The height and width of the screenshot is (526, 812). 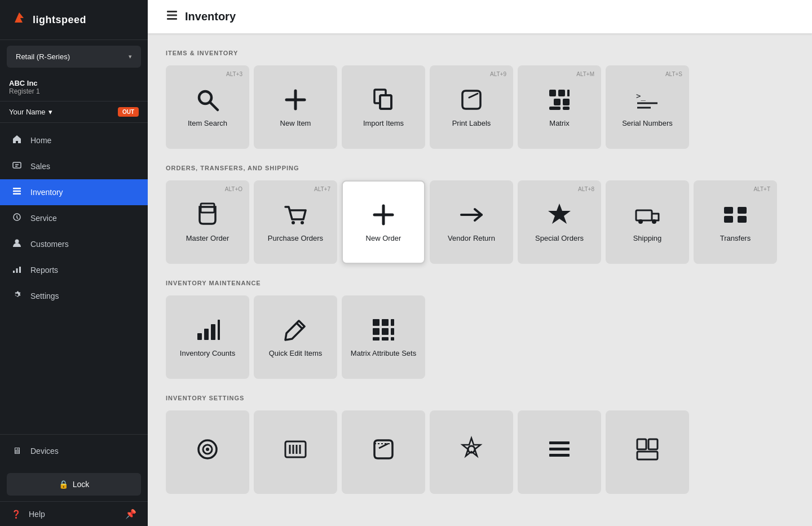 I want to click on shipping-icon, so click(x=647, y=215).